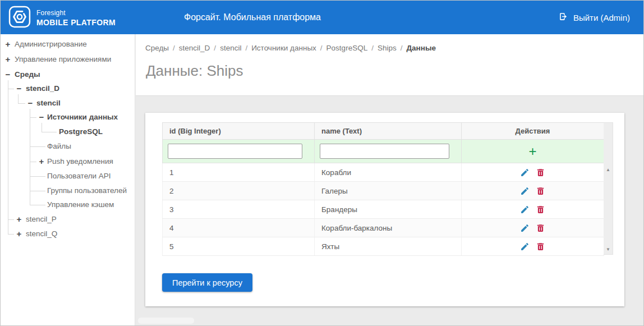 The height and width of the screenshot is (326, 644). Describe the element at coordinates (239, 228) in the screenshot. I see `cell-id: 4` at that location.